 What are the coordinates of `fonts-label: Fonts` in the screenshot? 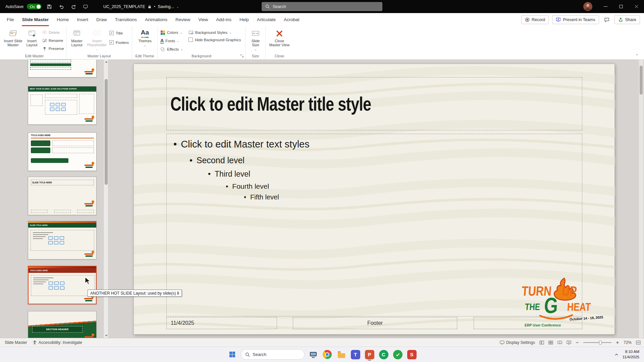 It's located at (170, 41).